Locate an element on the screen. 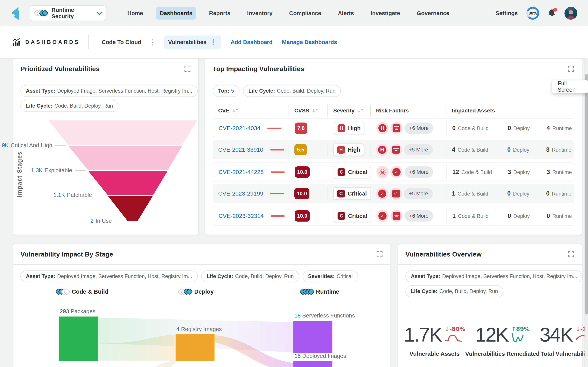  stat-label: Vulnerable Assets is located at coordinates (434, 354).